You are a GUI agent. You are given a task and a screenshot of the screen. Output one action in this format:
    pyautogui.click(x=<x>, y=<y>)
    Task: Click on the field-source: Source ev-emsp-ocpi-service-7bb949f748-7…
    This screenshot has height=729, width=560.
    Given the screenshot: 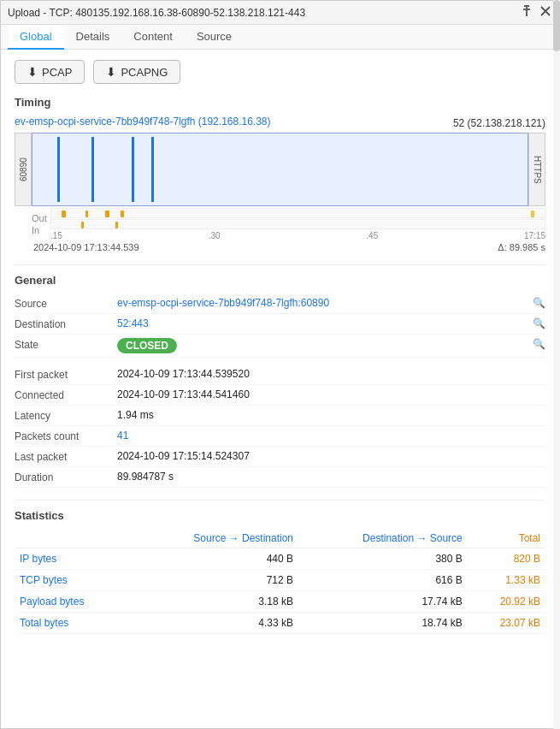 What is the action you would take?
    pyautogui.click(x=280, y=304)
    